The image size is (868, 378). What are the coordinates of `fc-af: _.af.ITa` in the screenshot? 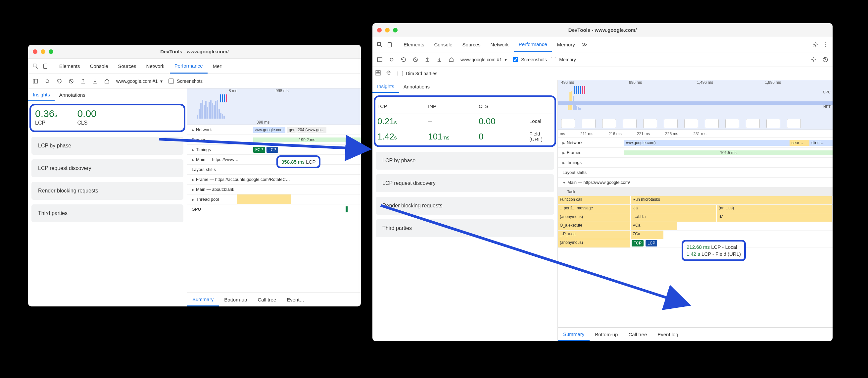 It's located at (674, 217).